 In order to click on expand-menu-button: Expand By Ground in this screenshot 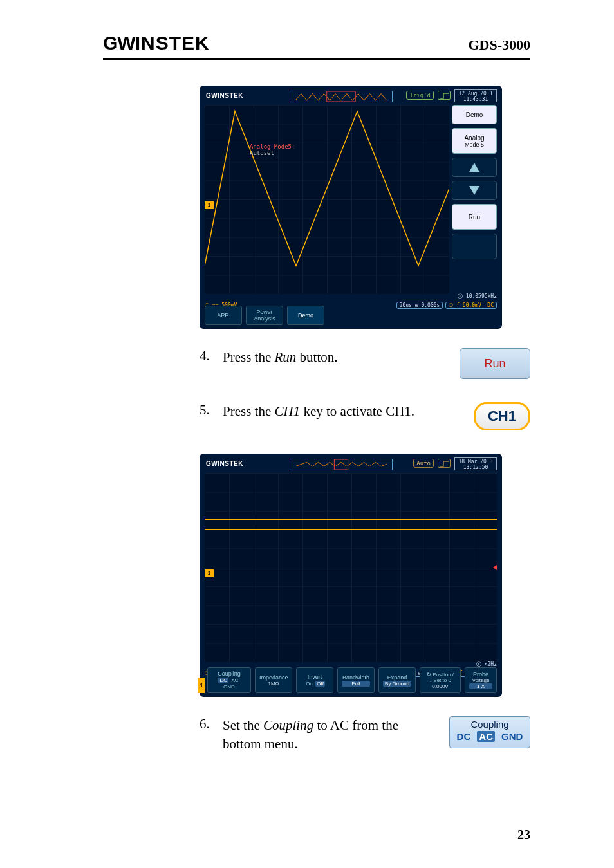, I will do `click(397, 680)`.